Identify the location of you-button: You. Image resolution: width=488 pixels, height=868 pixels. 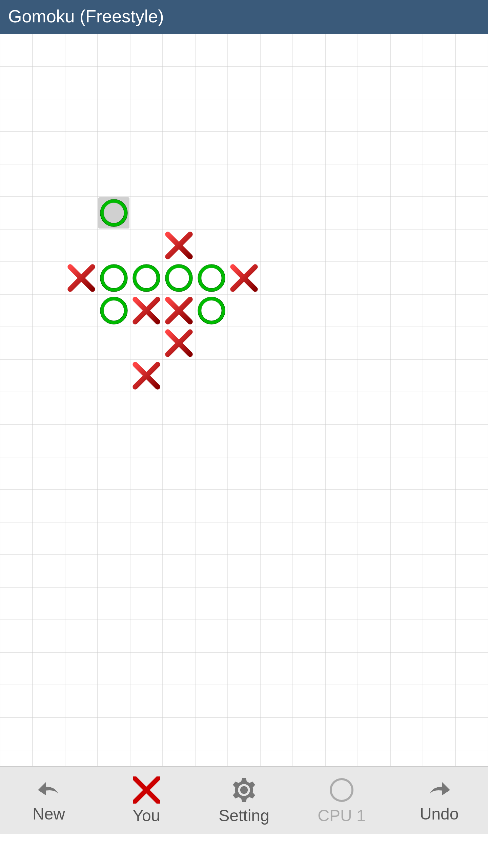
(146, 801).